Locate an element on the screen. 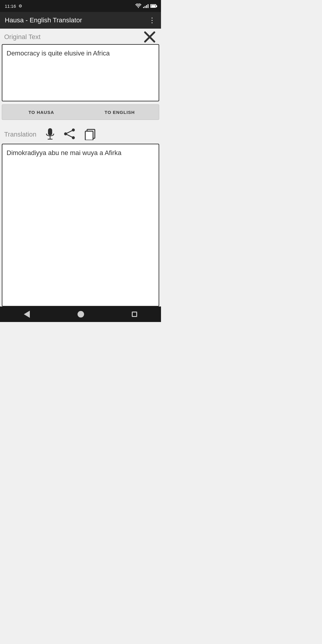 The image size is (322, 644). translation-text: Dimokradiyya abu ne mai wuya a Afirka is located at coordinates (64, 153).